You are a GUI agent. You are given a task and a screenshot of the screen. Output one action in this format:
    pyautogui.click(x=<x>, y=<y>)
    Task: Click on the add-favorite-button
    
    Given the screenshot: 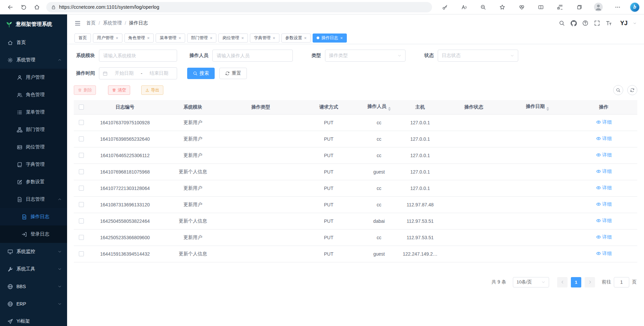 What is the action you would take?
    pyautogui.click(x=502, y=7)
    